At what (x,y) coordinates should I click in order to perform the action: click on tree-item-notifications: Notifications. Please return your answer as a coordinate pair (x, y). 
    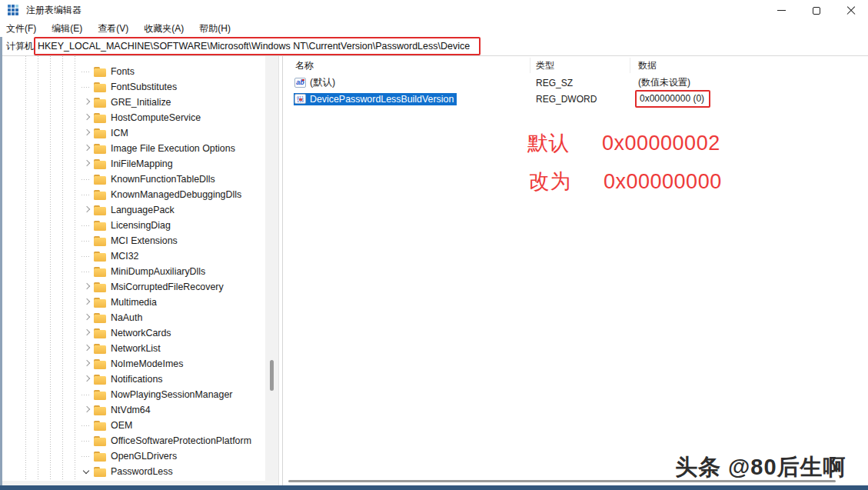
    Looking at the image, I should click on (134, 379).